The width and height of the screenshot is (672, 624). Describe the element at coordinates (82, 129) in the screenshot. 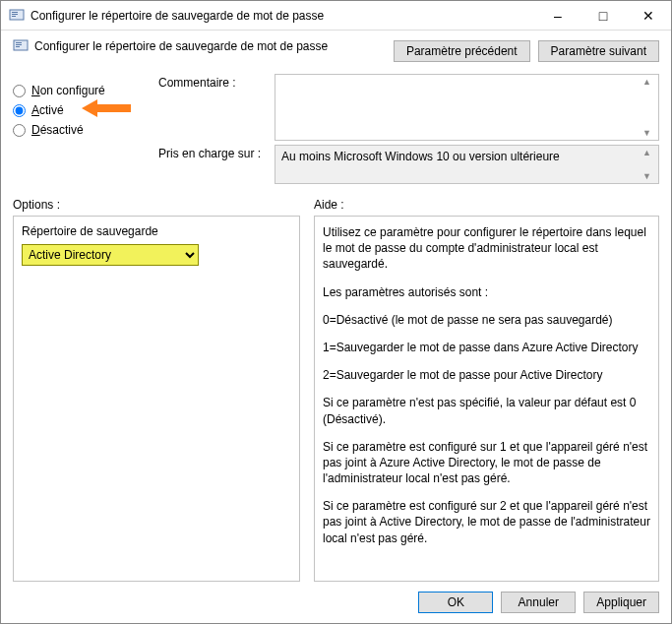

I see `state-radio-group: Non configuré Activé Désactivé` at that location.